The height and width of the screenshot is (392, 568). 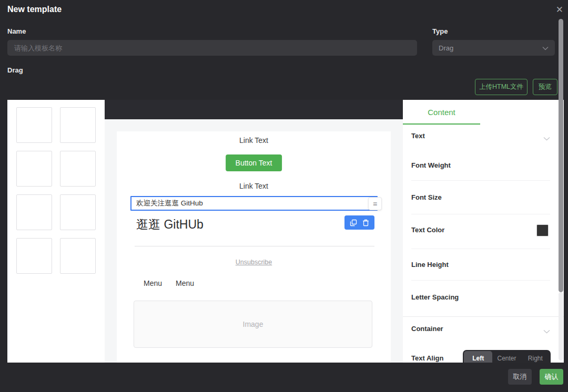 What do you see at coordinates (440, 32) in the screenshot?
I see `type-label: Type` at bounding box center [440, 32].